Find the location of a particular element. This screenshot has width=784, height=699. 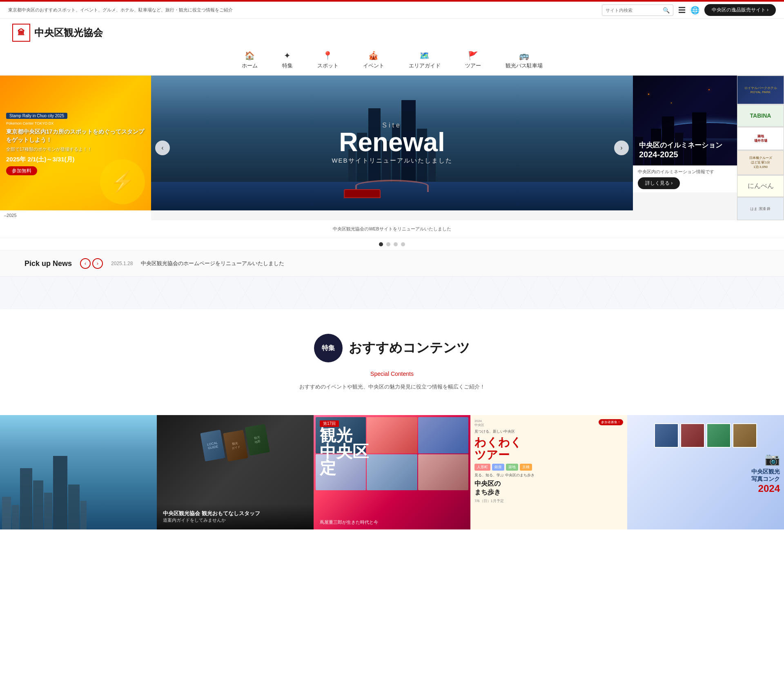

card-staff-desc: 道案内ガイドをしてみませんか is located at coordinates (235, 520).